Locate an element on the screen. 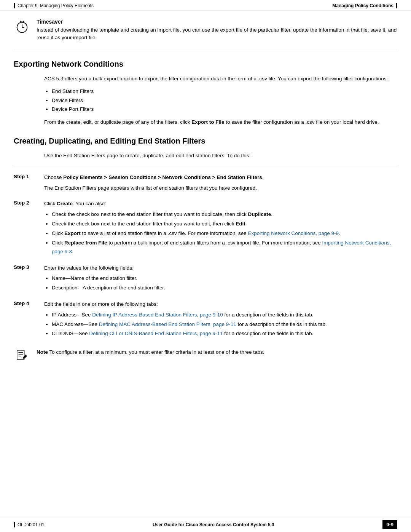 This screenshot has height=532, width=411. duplicate-bold: Duplicate is located at coordinates (260, 214).